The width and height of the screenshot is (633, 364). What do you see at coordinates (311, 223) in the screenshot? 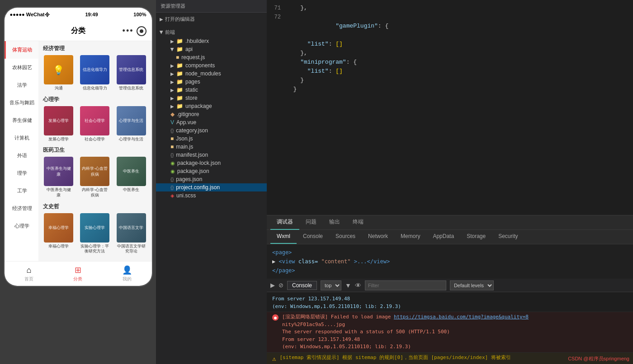
I see `tab-problems: 问题` at bounding box center [311, 223].